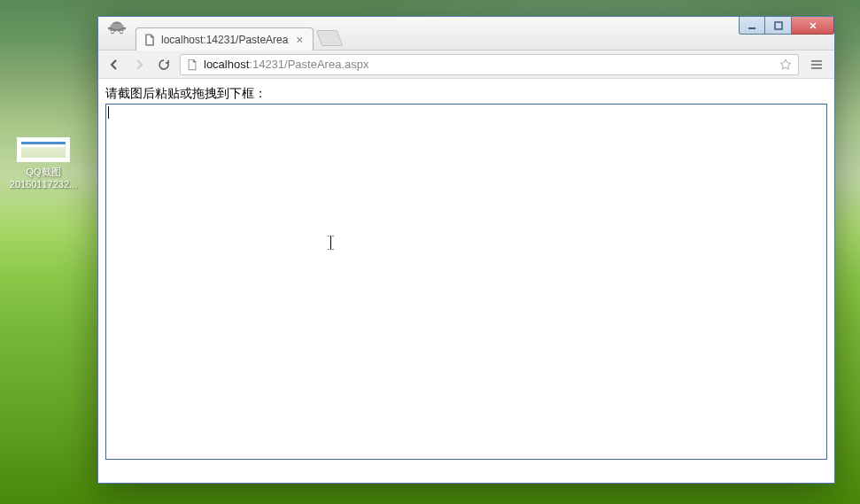  Describe the element at coordinates (466, 65) in the screenshot. I see `browser-toolbar: localhost:14231/PasteArea.aspx` at that location.